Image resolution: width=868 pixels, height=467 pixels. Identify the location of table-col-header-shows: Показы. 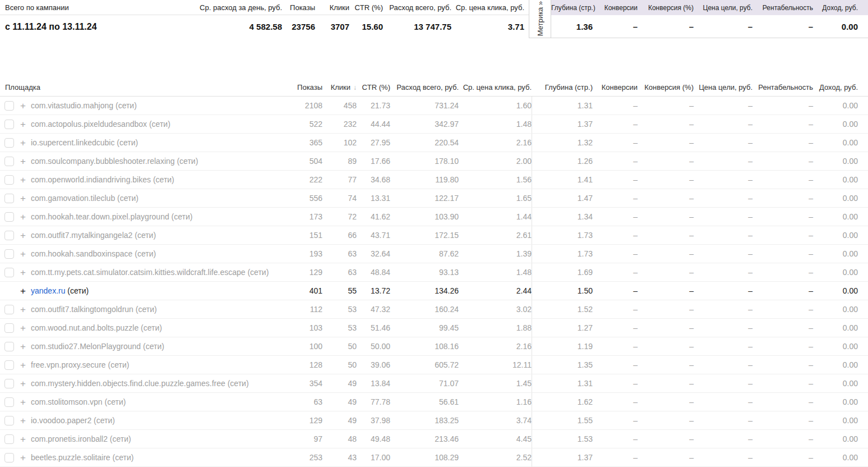
(306, 88).